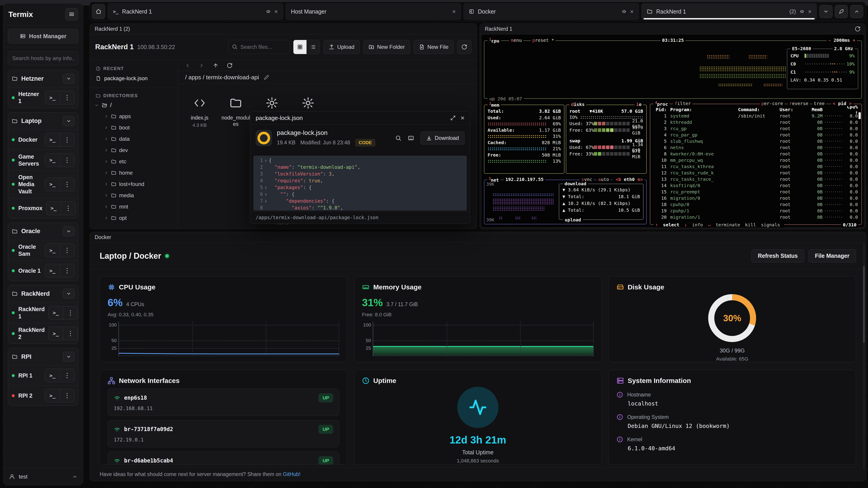  I want to click on sidebar-host-row: RackNerd 2>_⋮, so click(43, 333).